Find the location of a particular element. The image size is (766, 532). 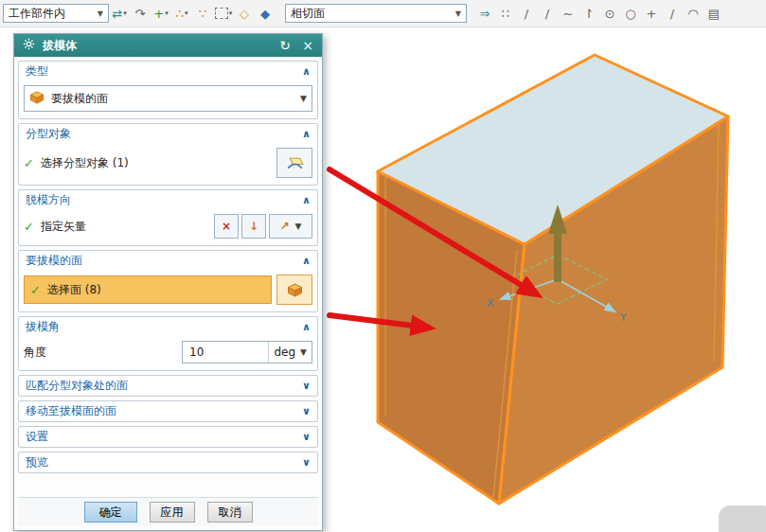

line-icon: / is located at coordinates (526, 13).